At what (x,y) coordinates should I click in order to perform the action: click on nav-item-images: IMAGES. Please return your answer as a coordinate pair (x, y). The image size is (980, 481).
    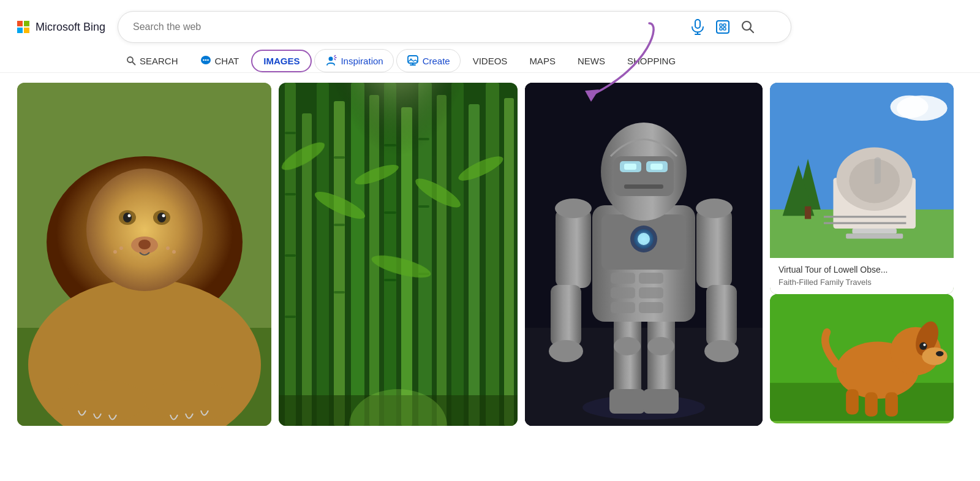
    Looking at the image, I should click on (282, 61).